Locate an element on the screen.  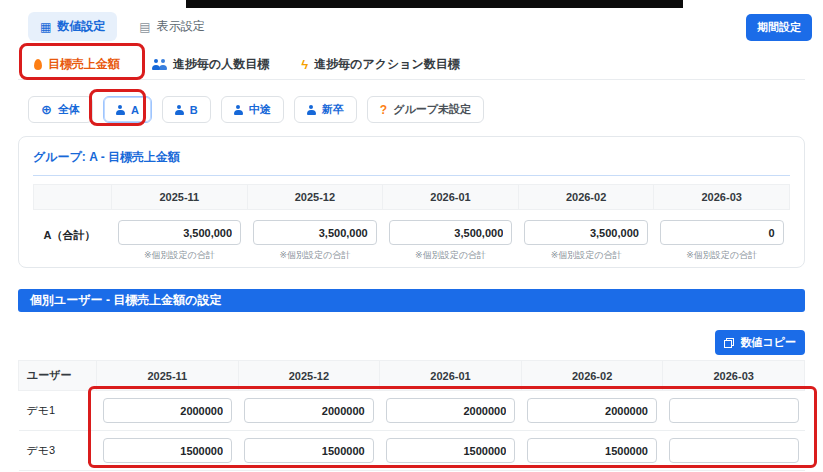
table-icon: ▦ is located at coordinates (46, 27).